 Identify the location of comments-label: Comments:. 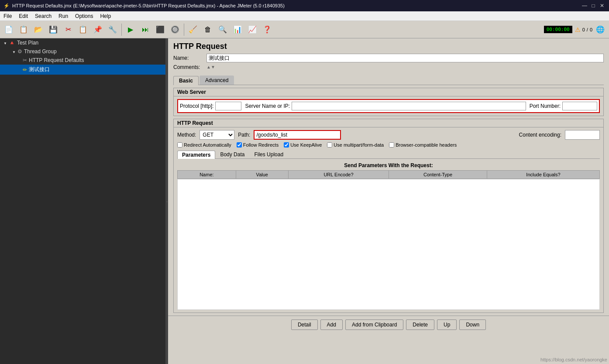
(189, 67).